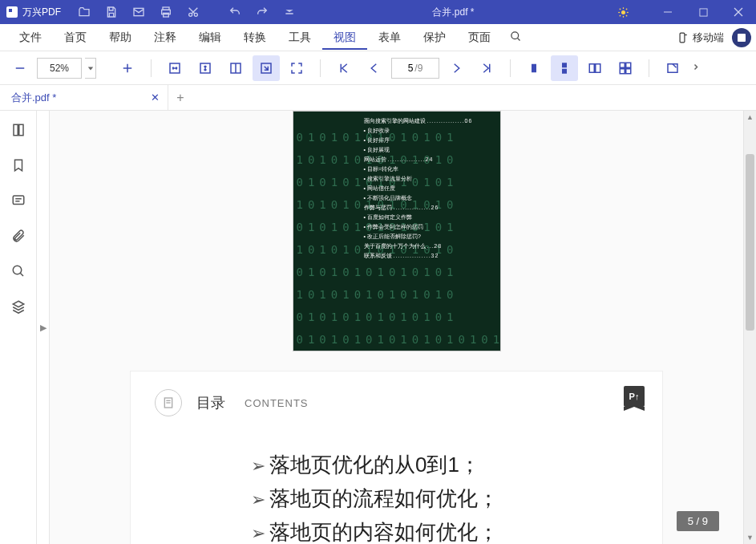  Describe the element at coordinates (84, 12) in the screenshot. I see `open-icon` at that location.